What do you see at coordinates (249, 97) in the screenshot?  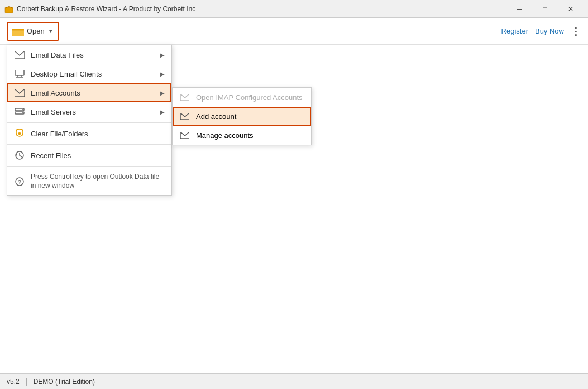 I see `open-imap-label: Open IMAP Configured Accounts` at bounding box center [249, 97].